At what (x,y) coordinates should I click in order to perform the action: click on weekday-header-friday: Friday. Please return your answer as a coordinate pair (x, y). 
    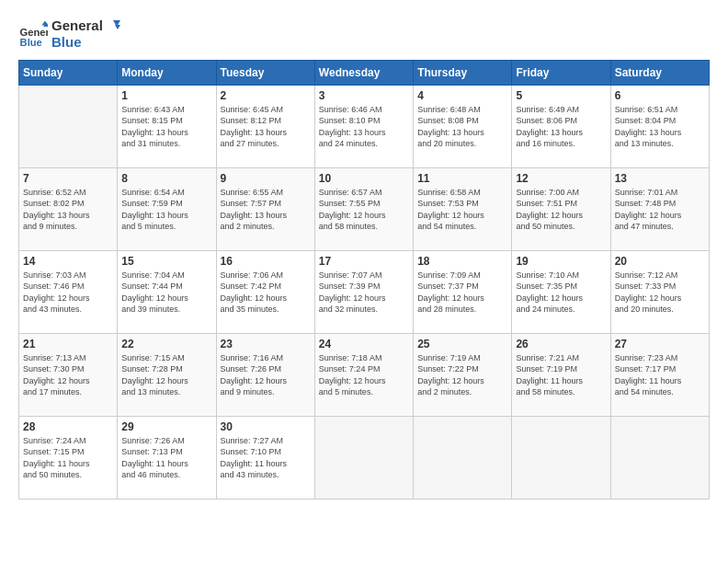
    Looking at the image, I should click on (561, 72).